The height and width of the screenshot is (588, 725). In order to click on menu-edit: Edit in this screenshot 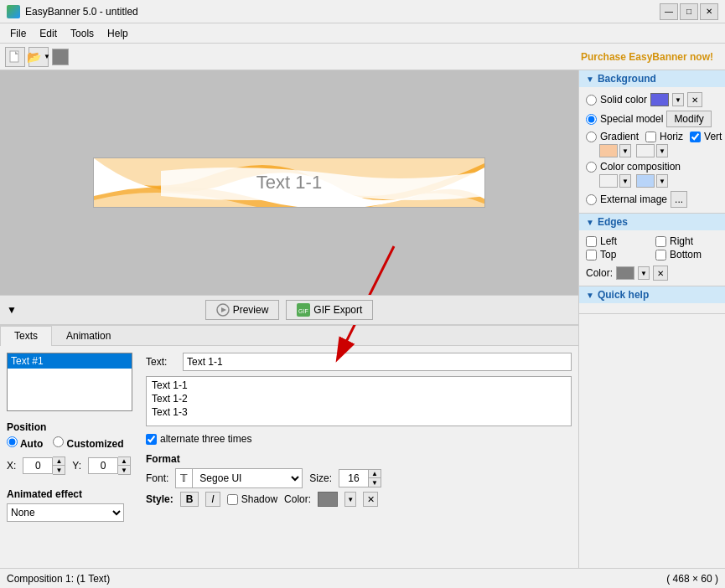, I will do `click(49, 34)`.